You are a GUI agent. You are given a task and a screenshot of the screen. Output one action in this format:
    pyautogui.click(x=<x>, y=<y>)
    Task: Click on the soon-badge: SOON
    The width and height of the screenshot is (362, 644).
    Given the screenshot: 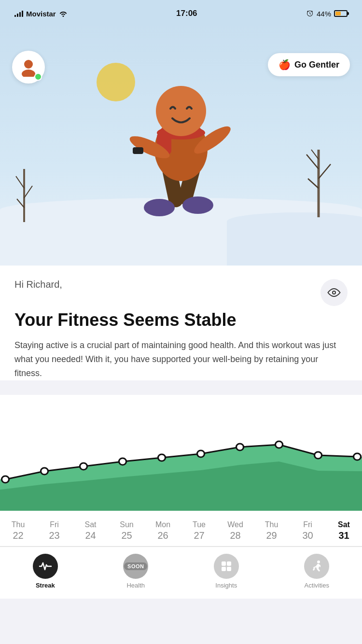 What is the action you would take?
    pyautogui.click(x=136, y=566)
    